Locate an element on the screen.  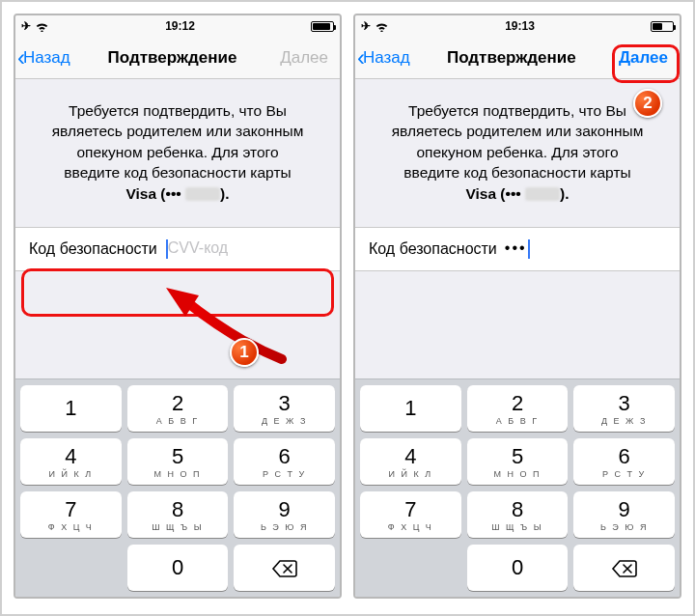
status-time: 19:13 is located at coordinates (519, 26).